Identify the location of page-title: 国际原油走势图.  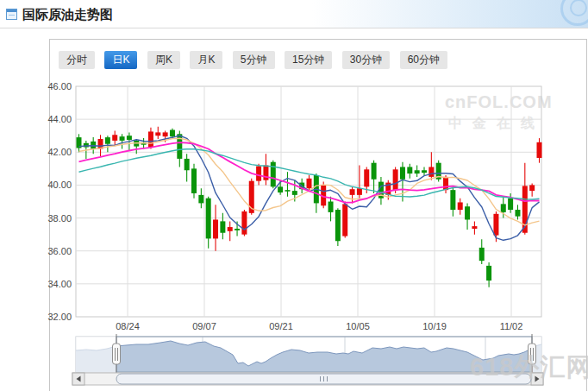
(67, 16).